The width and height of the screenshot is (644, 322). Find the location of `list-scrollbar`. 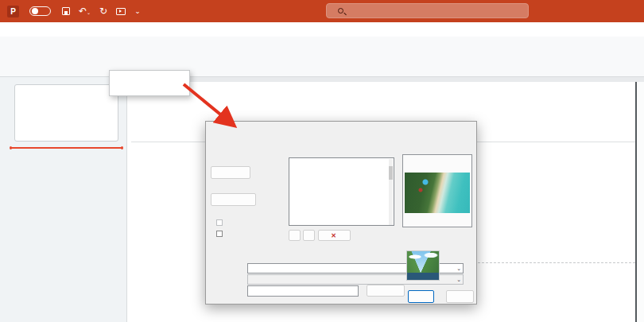

list-scrollbar is located at coordinates (391, 192).